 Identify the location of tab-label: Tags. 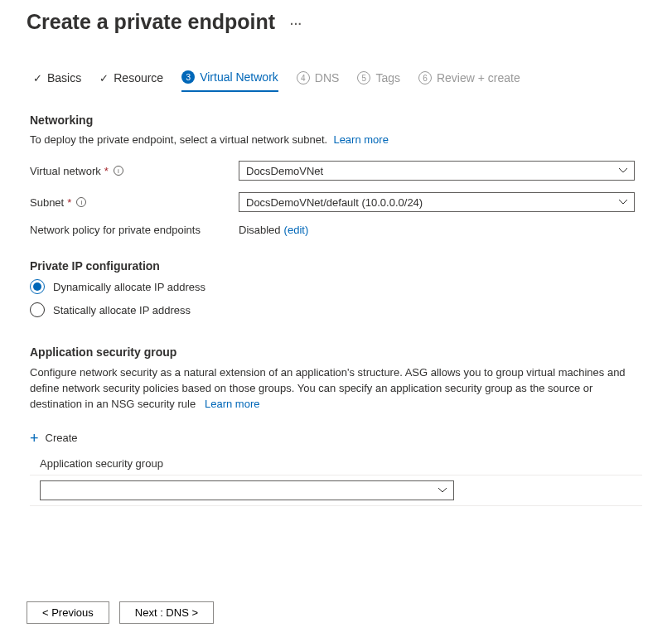
(388, 78).